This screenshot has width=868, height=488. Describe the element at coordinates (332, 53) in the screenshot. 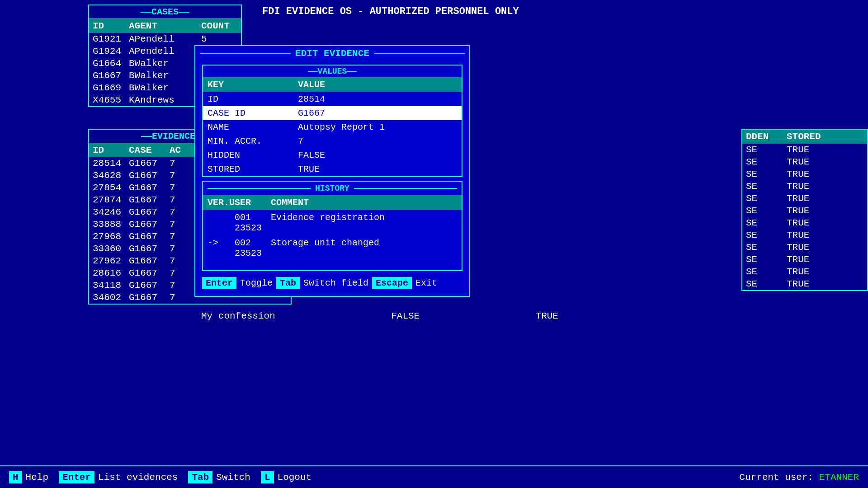

I see `edit-modal-title: EDIT EVIDENCE` at that location.